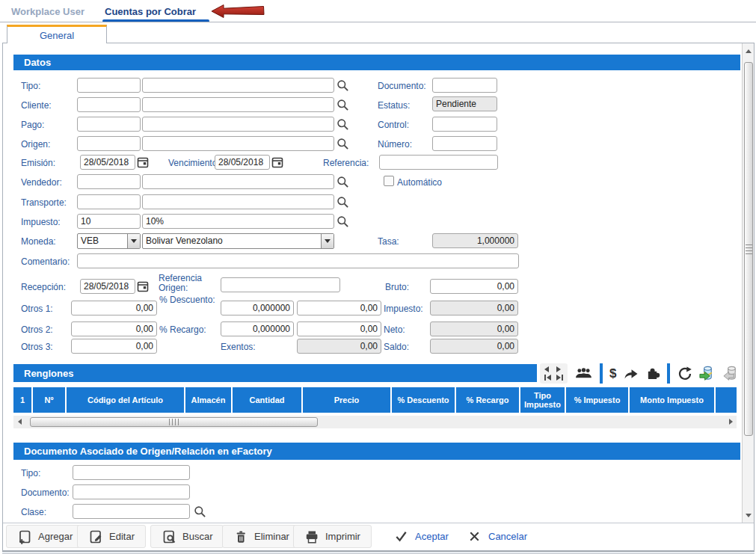  I want to click on comentario-label: Comentario:, so click(45, 262).